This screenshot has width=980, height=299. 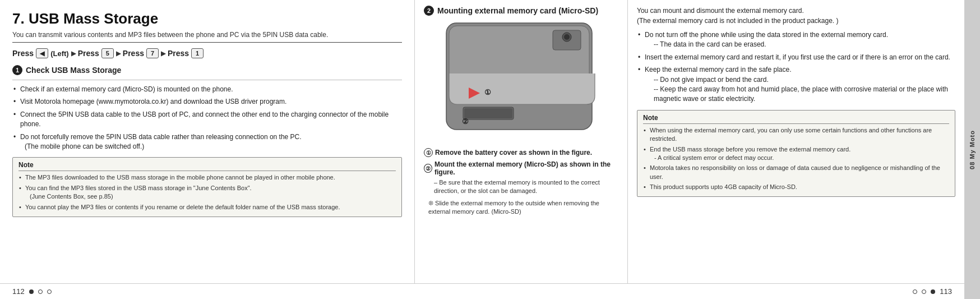 What do you see at coordinates (59, 54) in the screenshot?
I see `btn1-label: (Left)` at bounding box center [59, 54].